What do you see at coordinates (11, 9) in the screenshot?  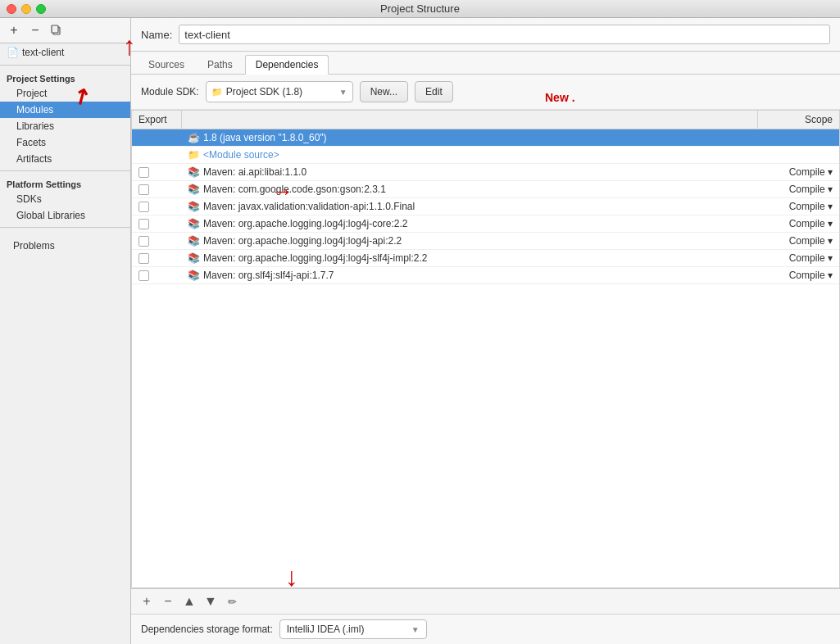 I see `close-button` at bounding box center [11, 9].